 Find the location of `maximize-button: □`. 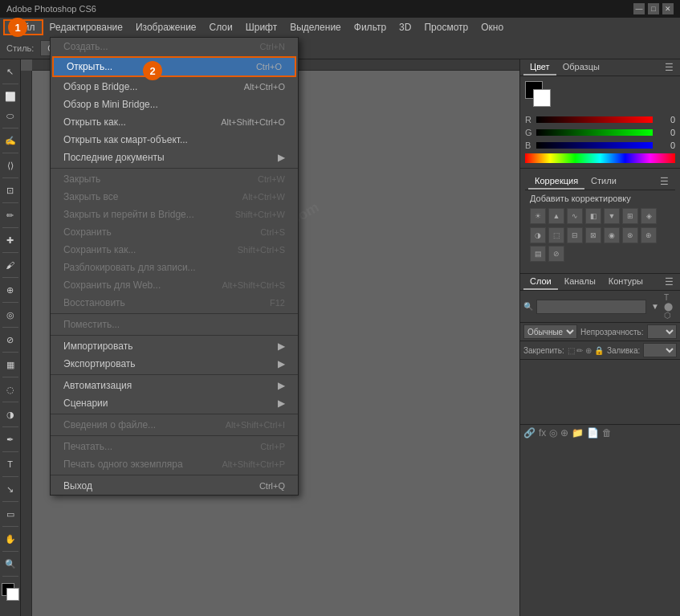

maximize-button: □ is located at coordinates (654, 9).